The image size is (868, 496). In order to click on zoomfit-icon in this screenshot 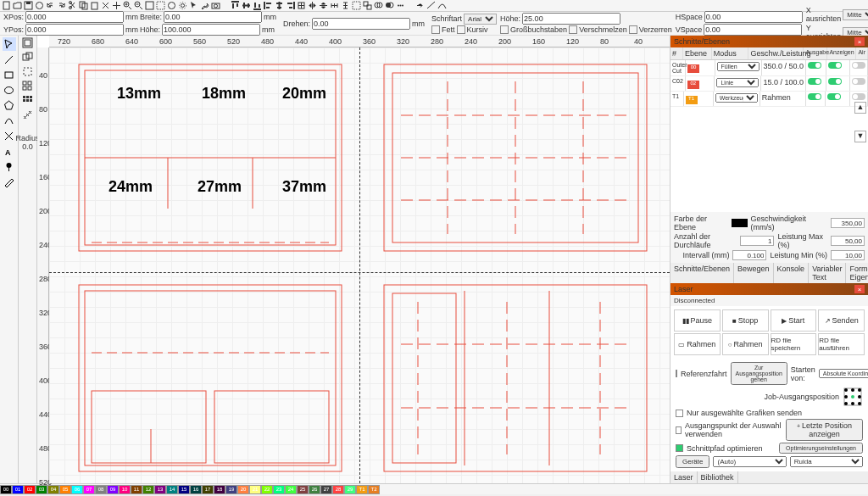, I will do `click(149, 5)`.